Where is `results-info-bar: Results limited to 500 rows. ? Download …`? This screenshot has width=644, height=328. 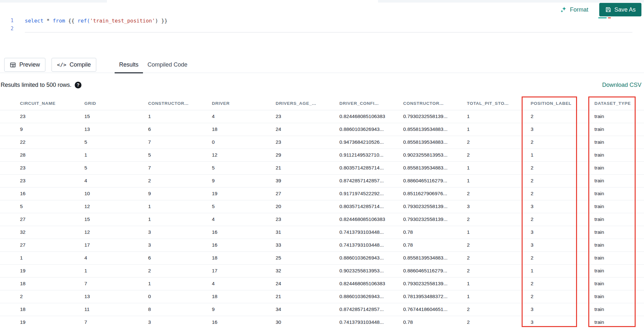 results-info-bar: Results limited to 500 rows. ? Download … is located at coordinates (322, 85).